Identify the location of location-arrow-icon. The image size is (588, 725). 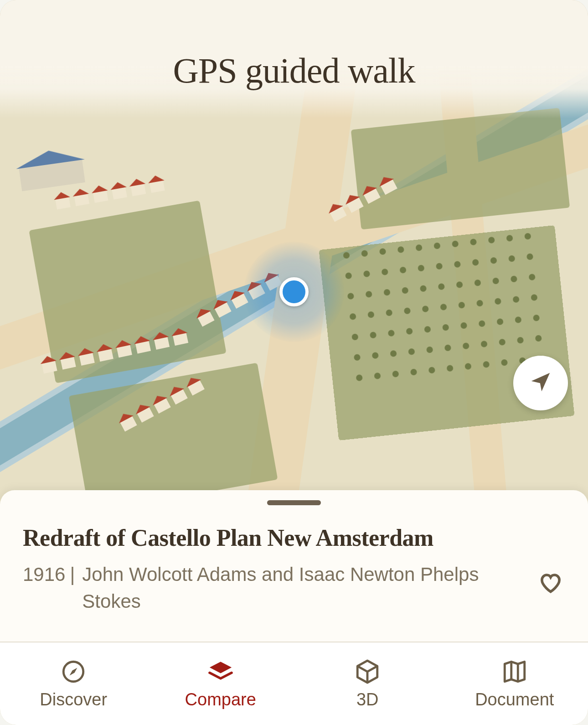
(541, 383).